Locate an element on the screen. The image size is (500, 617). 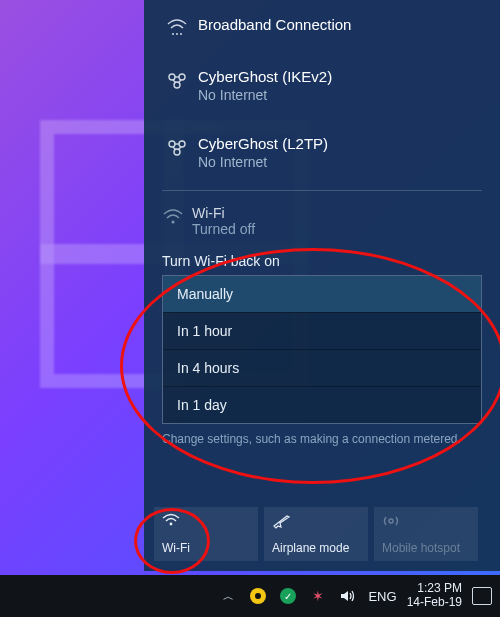
divider is located at coordinates (322, 190).